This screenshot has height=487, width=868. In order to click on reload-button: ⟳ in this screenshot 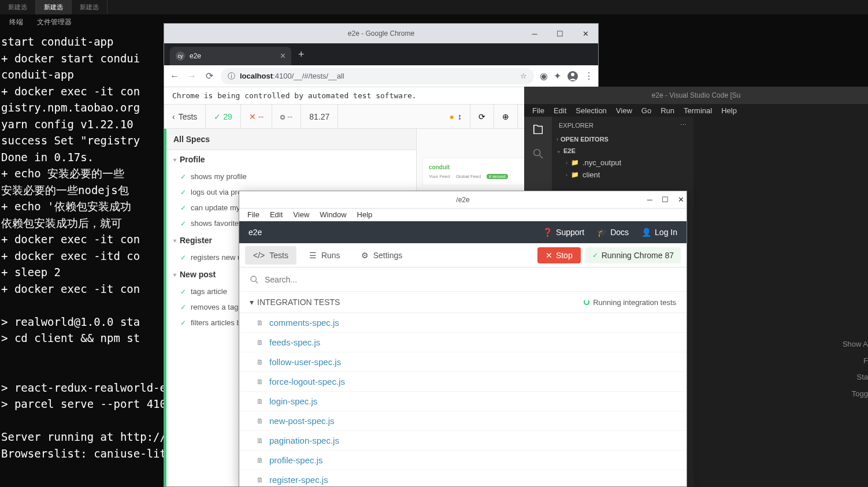, I will do `click(209, 76)`.